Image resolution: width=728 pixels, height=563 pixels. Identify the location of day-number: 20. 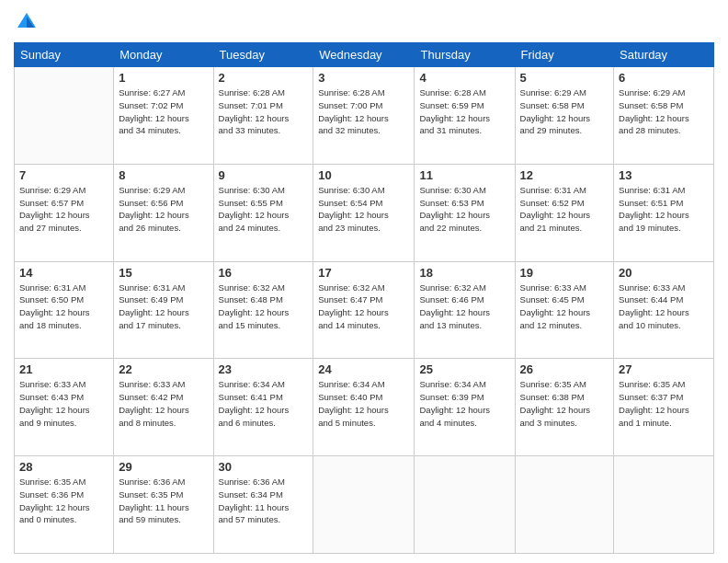
(664, 272).